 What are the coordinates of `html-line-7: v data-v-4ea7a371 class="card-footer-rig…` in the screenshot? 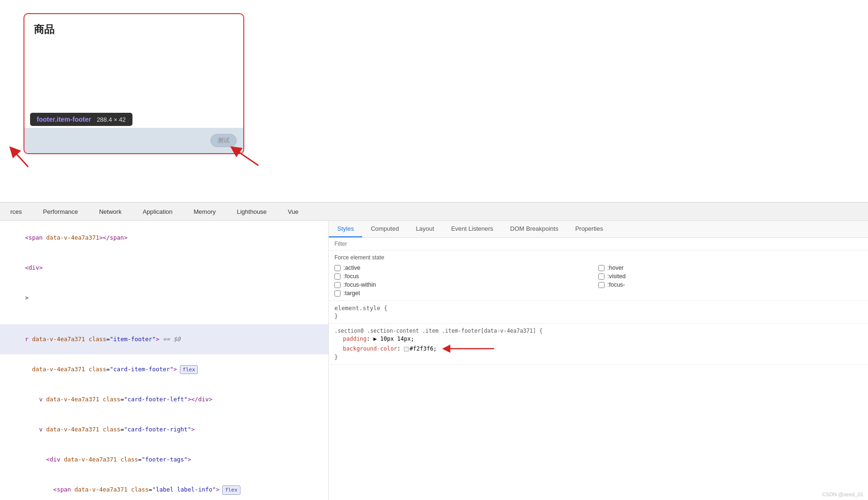 It's located at (164, 430).